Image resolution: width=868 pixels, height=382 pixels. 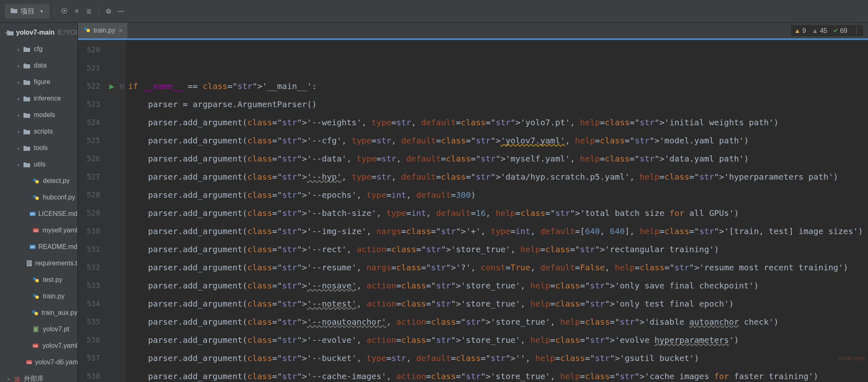 I want to click on hide-button: —, so click(x=121, y=11).